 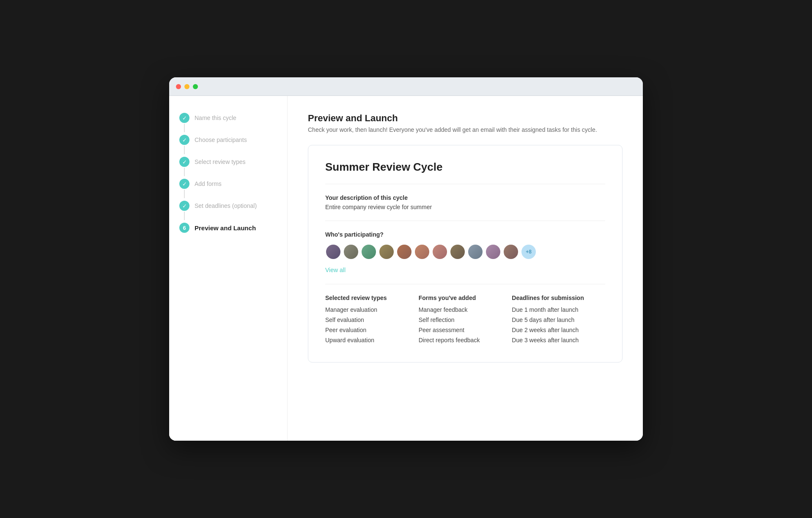 I want to click on row-3-deadline: Due 2 weeks after launch, so click(x=558, y=330).